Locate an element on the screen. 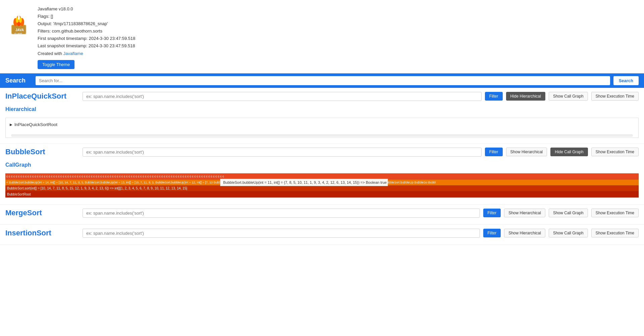  section-header-insertion: InsertionSort Filter Show Hierarchical S… is located at coordinates (322, 233).